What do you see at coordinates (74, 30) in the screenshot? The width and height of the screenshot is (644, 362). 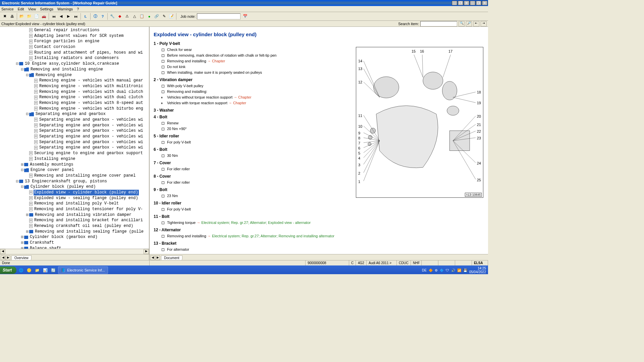 I see `tree-item: General repair instructions` at bounding box center [74, 30].